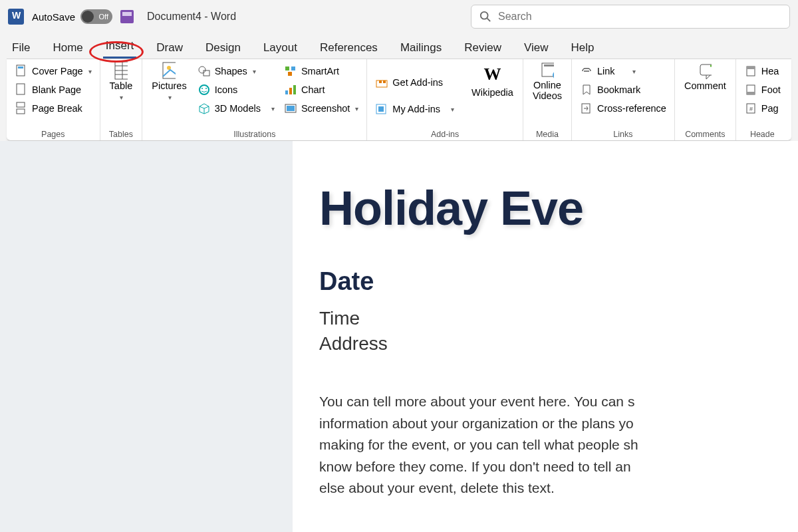 This screenshot has height=532, width=798. Describe the element at coordinates (485, 17) in the screenshot. I see `search-icon` at that location.